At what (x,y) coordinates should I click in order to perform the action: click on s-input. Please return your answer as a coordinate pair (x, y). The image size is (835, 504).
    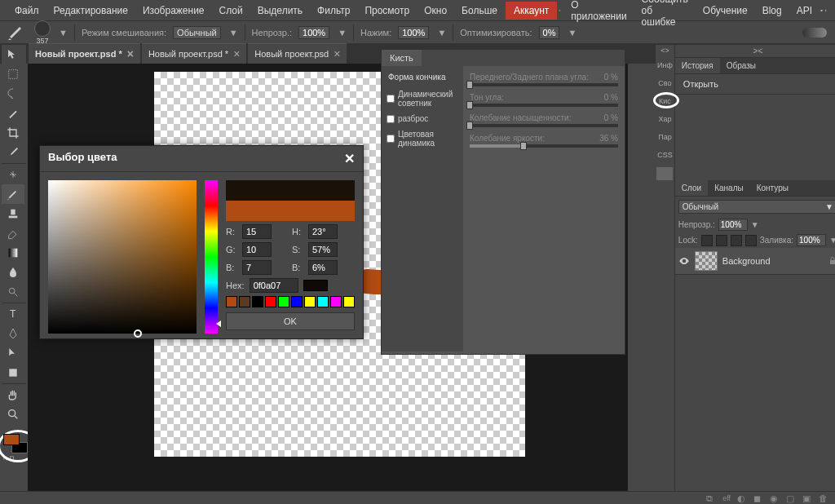
    Looking at the image, I should click on (323, 250).